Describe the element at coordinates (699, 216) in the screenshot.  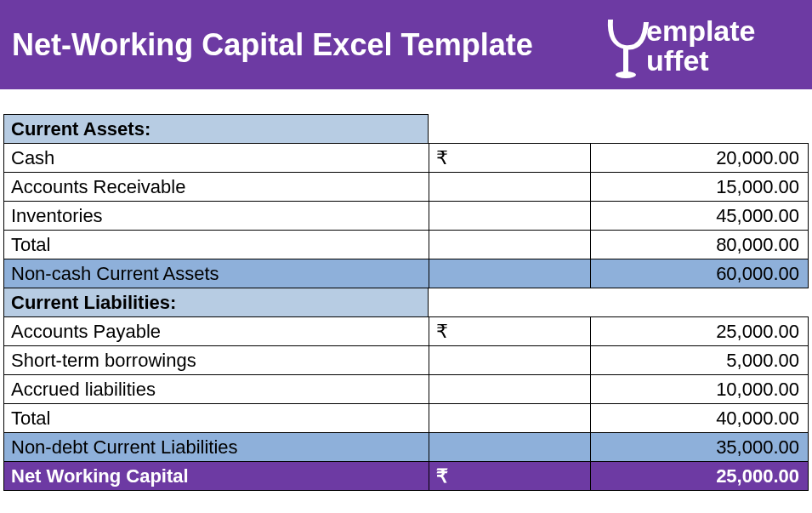
I see `row-value: 45,000.00` at that location.